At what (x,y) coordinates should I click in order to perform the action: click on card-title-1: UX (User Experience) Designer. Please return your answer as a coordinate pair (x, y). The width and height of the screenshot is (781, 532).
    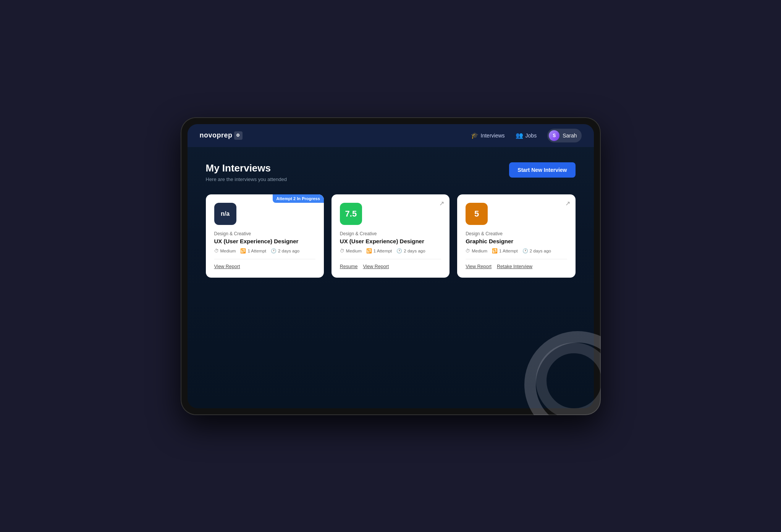
    Looking at the image, I should click on (265, 241).